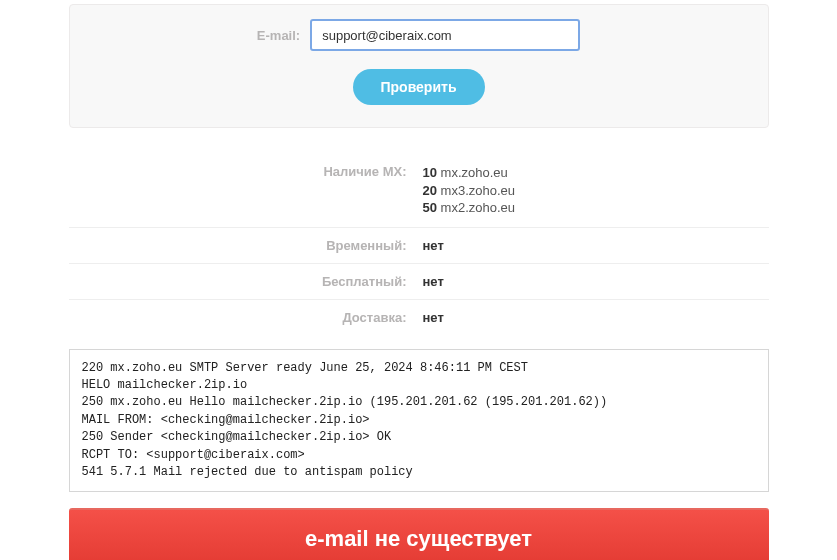 The width and height of the screenshot is (837, 560). What do you see at coordinates (430, 190) in the screenshot?
I see `mx-priority: 20` at bounding box center [430, 190].